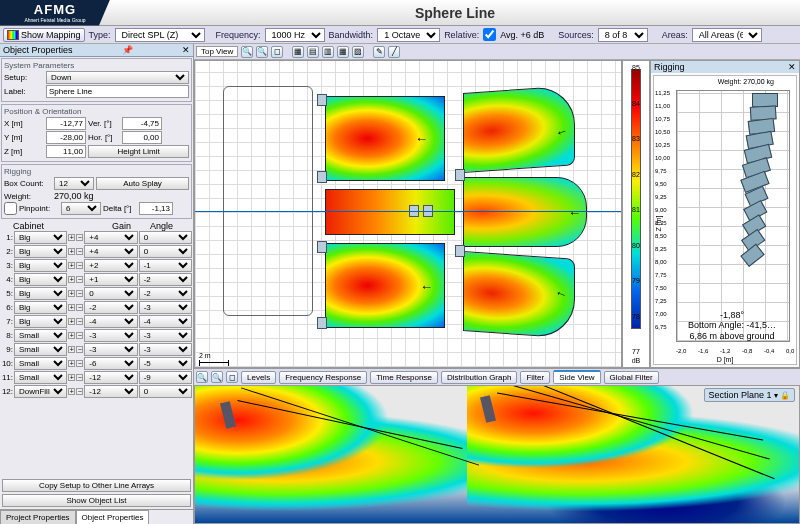  Describe the element at coordinates (110, 280) in the screenshot. I see `gain-select: +1` at that location.